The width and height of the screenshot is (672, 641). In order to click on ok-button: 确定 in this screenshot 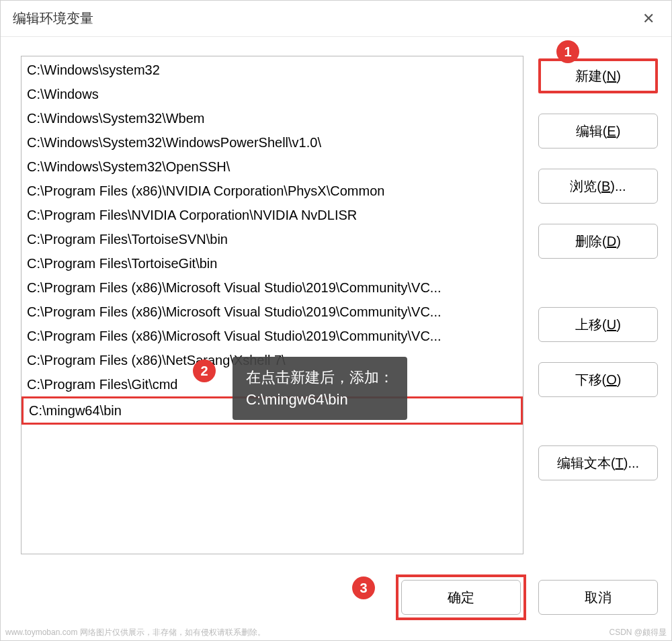, I will do `click(461, 597)`.